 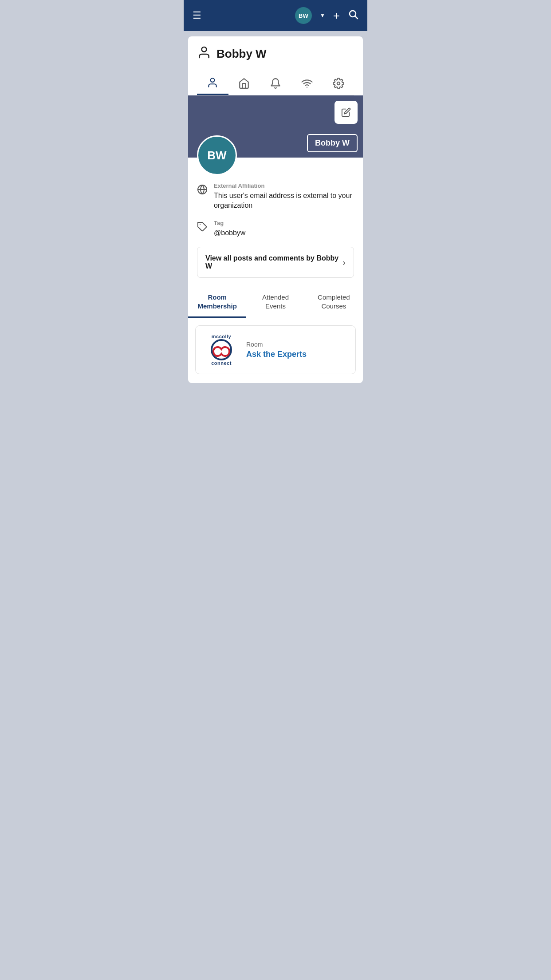 What do you see at coordinates (197, 16) in the screenshot?
I see `hamburger-menu-icon: ☰` at bounding box center [197, 16].